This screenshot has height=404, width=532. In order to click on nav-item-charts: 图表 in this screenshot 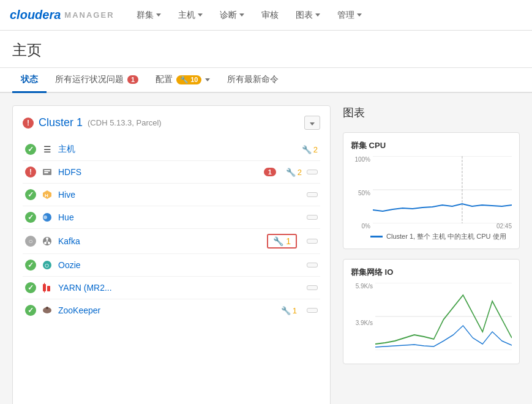, I will do `click(308, 15)`.